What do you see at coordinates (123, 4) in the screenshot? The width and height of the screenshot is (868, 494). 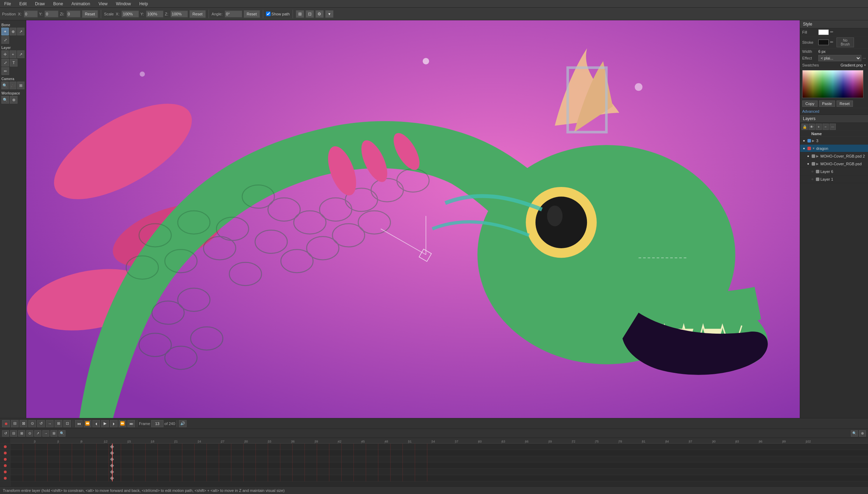 I see `menu-window: Window` at bounding box center [123, 4].